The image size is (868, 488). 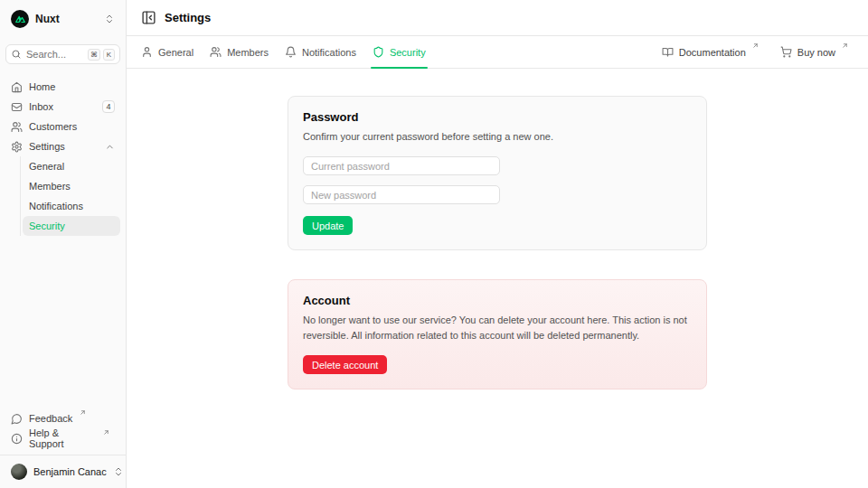 What do you see at coordinates (320, 52) in the screenshot?
I see `tab-notifications: Notifications` at bounding box center [320, 52].